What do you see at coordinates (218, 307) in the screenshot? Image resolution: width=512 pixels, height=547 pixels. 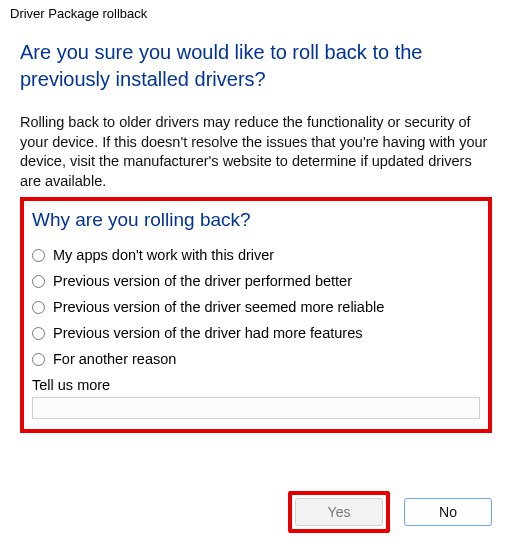 I see `reason-label: Previous version of the driver seemed mo…` at bounding box center [218, 307].